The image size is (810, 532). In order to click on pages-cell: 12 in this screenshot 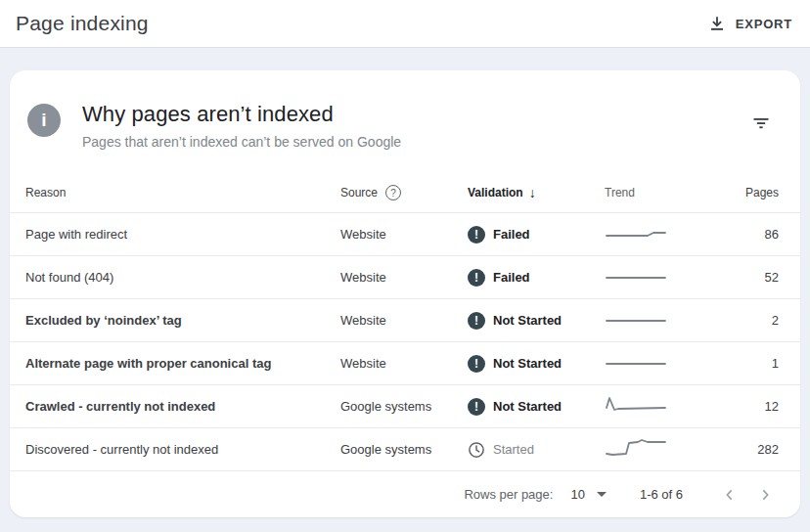, I will do `click(745, 407)`.